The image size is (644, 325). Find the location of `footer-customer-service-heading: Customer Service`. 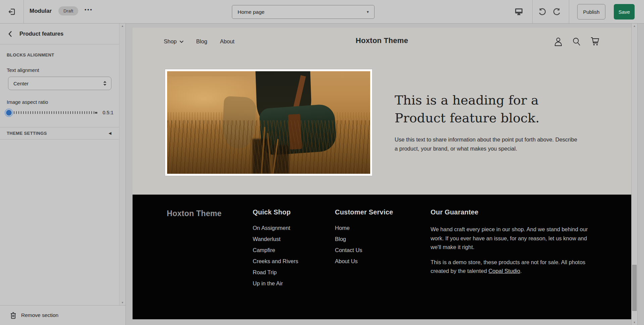

footer-customer-service-heading: Customer Service is located at coordinates (364, 212).